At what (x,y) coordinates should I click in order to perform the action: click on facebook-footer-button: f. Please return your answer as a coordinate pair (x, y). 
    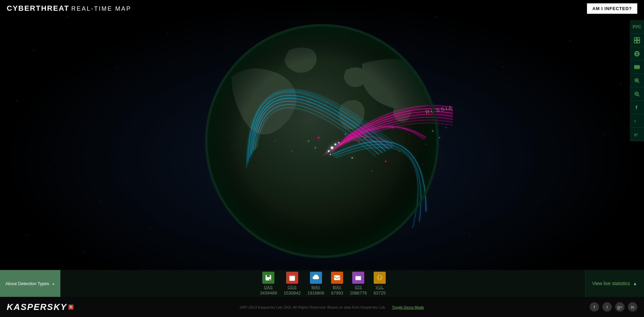
    Looking at the image, I should click on (594, 307).